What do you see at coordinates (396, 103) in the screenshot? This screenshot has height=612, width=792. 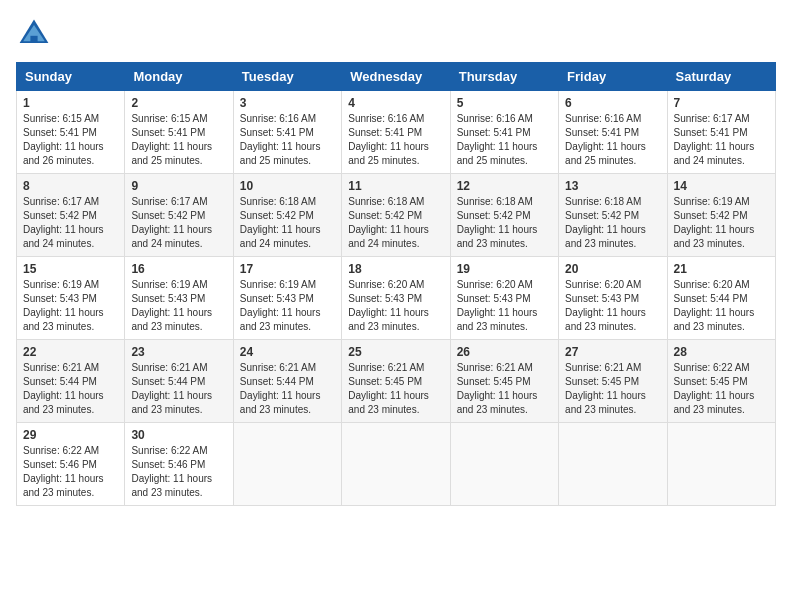 I see `day-number: 4` at bounding box center [396, 103].